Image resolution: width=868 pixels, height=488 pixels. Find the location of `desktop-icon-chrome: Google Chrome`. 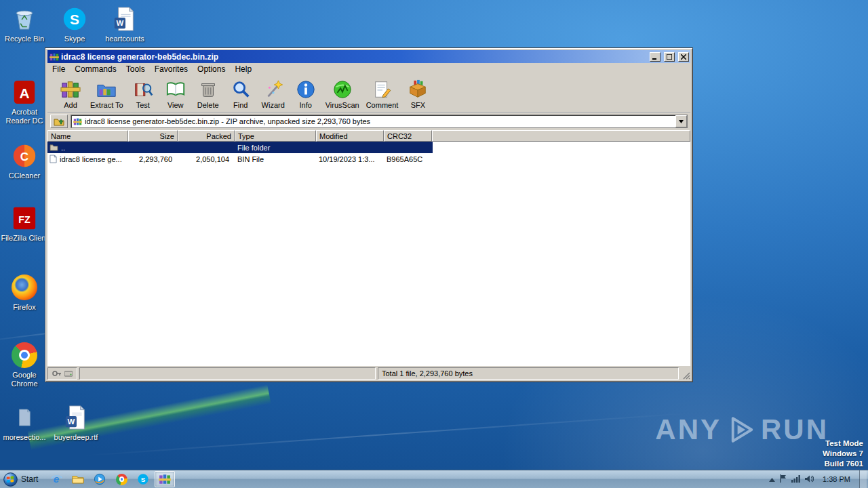

desktop-icon-chrome: Google Chrome is located at coordinates (24, 365).